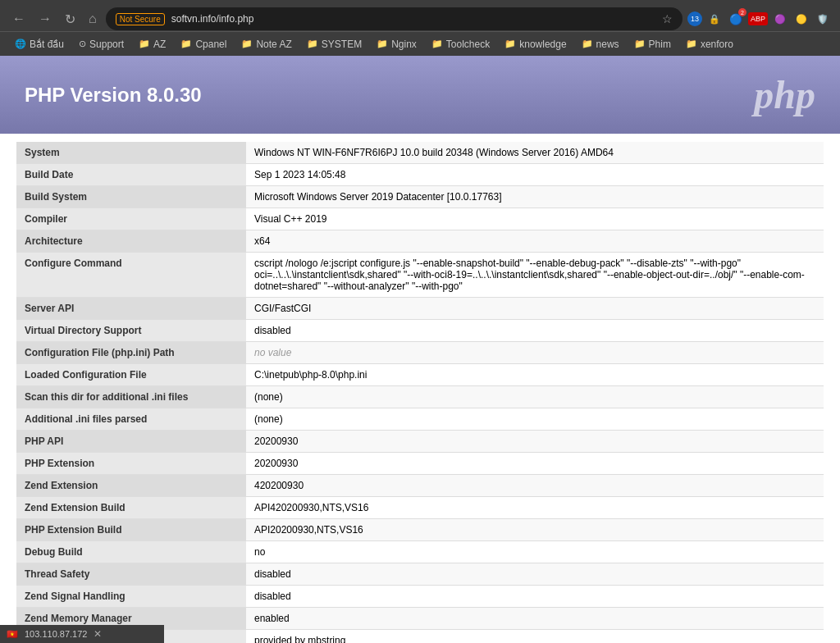 The height and width of the screenshot is (643, 840). I want to click on bookmark-icon-nginx: 📁, so click(382, 44).